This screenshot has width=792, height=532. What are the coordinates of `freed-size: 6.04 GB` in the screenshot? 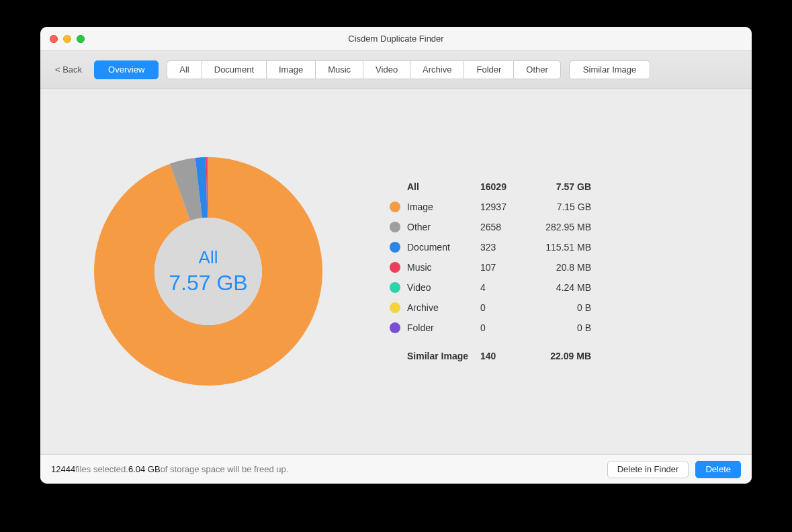 It's located at (144, 469).